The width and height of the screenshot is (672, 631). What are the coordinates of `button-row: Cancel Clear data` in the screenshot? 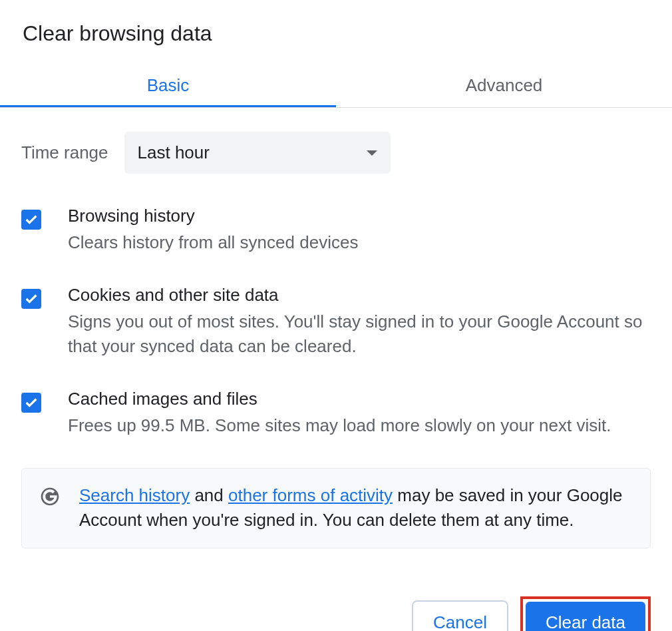 It's located at (336, 614).